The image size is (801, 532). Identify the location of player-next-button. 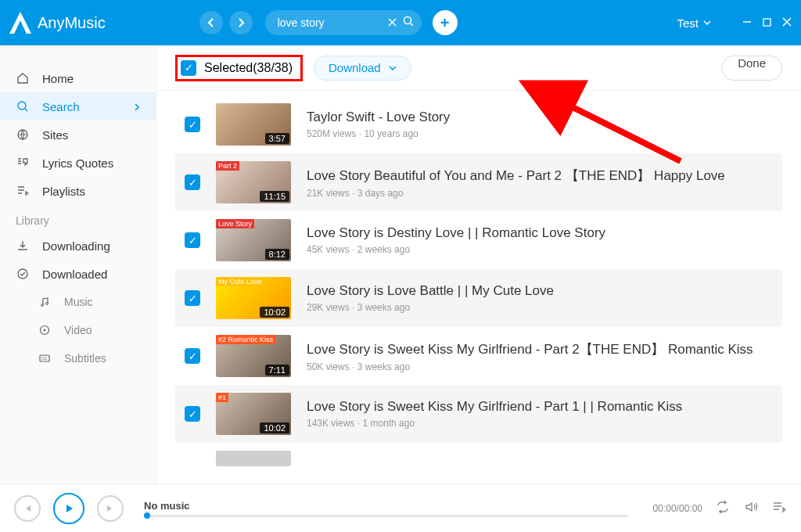
(110, 509).